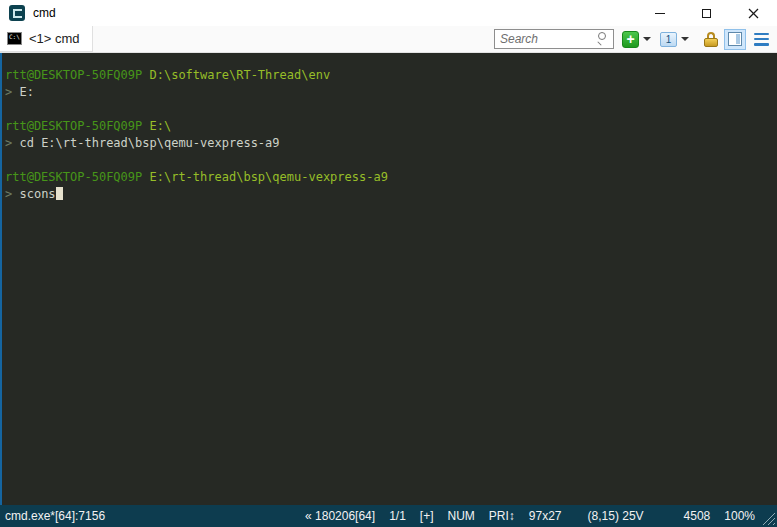 The width and height of the screenshot is (777, 527). What do you see at coordinates (706, 13) in the screenshot?
I see `maximize-button` at bounding box center [706, 13].